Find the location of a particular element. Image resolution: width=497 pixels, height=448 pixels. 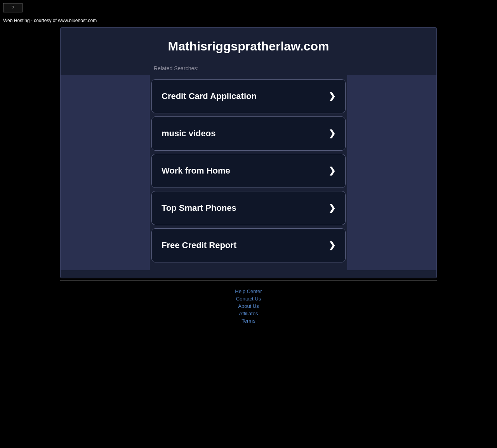

footer-link: Help Center is located at coordinates (248, 291).